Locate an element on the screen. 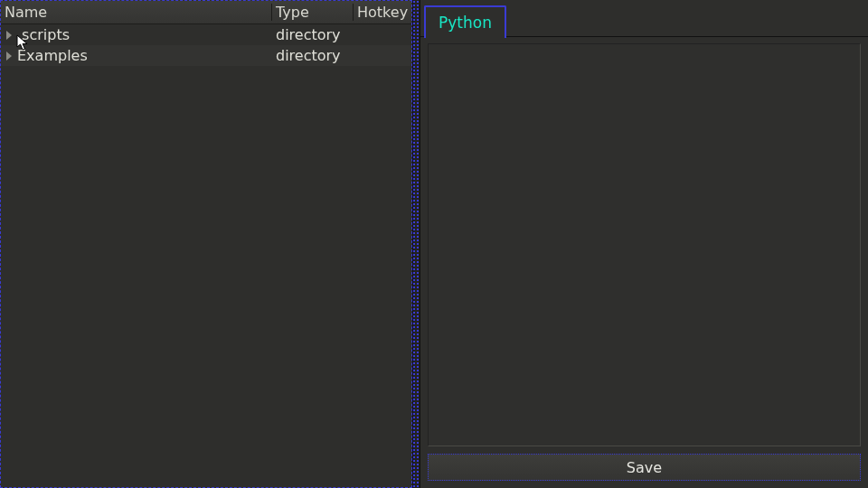 The width and height of the screenshot is (868, 488). column-header-name: Name is located at coordinates (137, 13).